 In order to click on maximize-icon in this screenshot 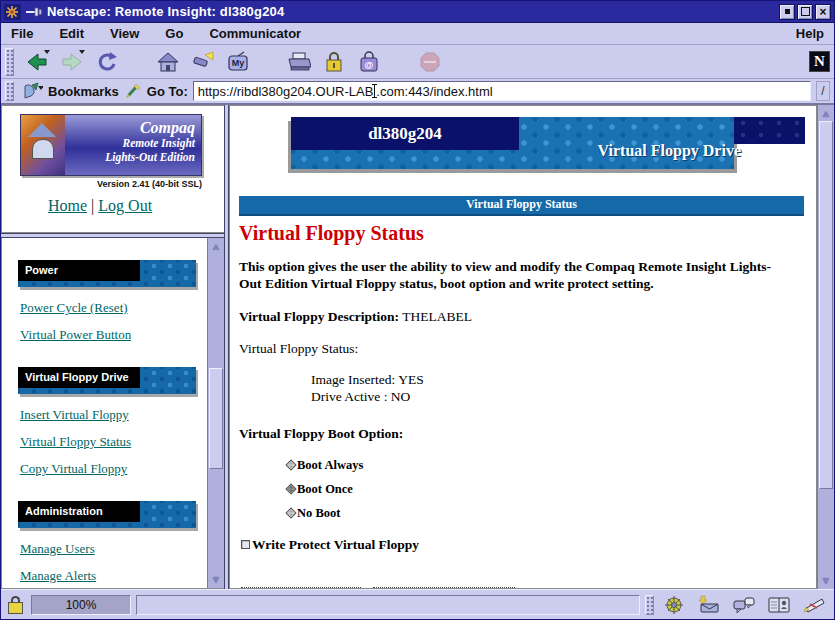, I will do `click(806, 12)`.